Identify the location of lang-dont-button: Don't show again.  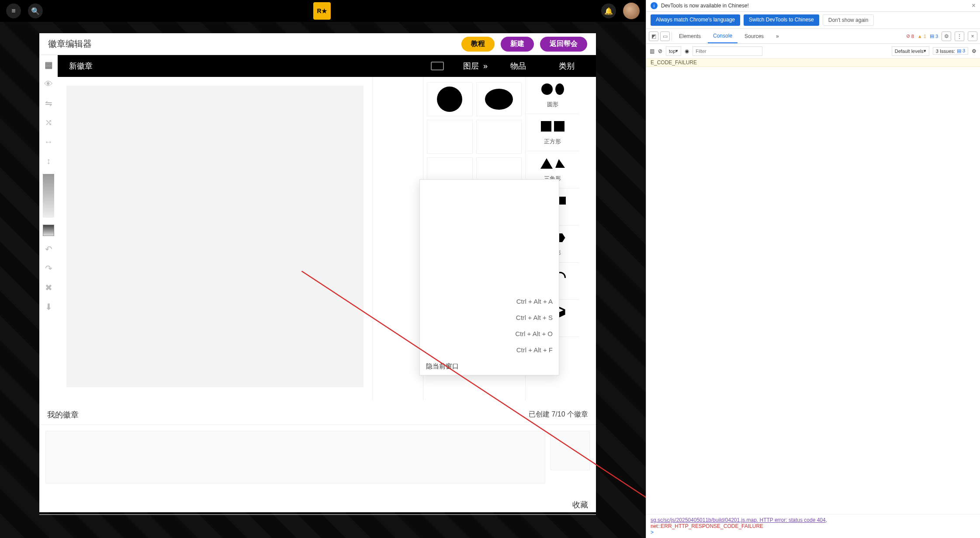
(848, 20).